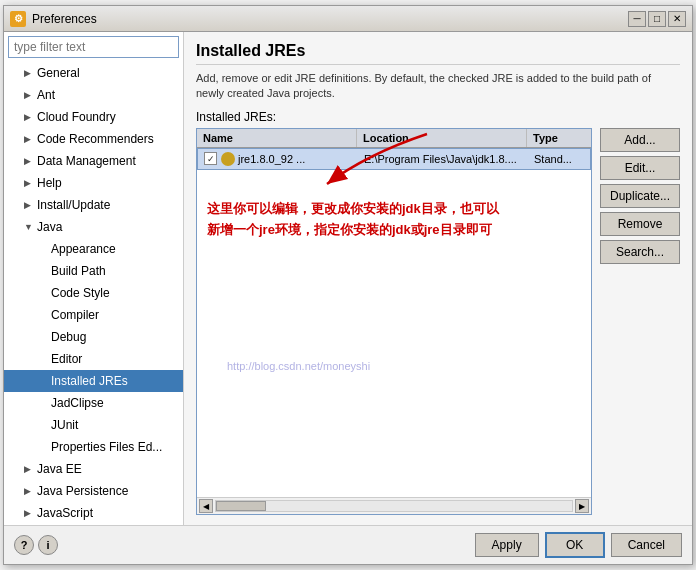  What do you see at coordinates (557, 138) in the screenshot?
I see `header-type: Type` at bounding box center [557, 138].